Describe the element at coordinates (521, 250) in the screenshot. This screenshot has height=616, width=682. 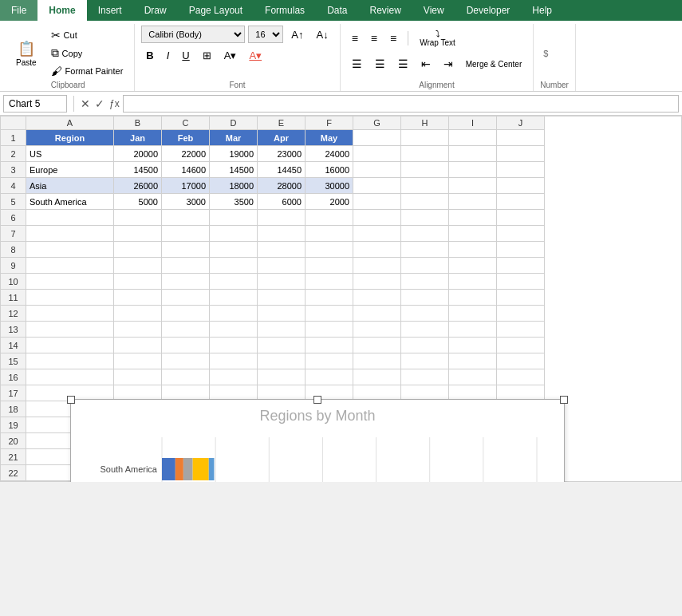
I see `cell-J8` at that location.